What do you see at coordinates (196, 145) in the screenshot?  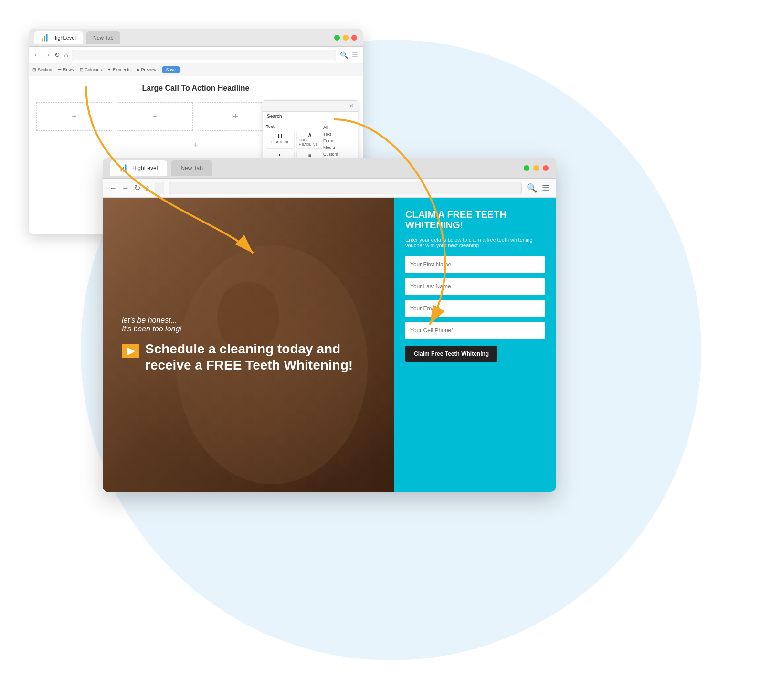 I see `builder-add-row: +` at bounding box center [196, 145].